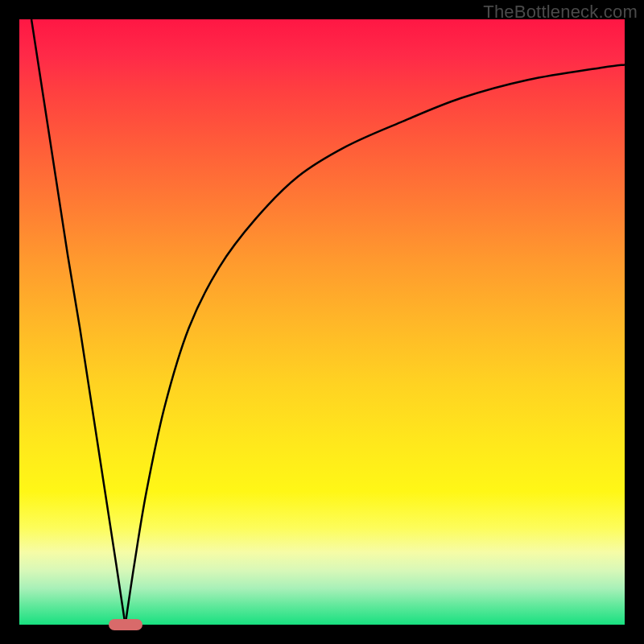 This screenshot has width=644, height=644. What do you see at coordinates (79, 322) in the screenshot?
I see `bottleneck-curve-left` at bounding box center [79, 322].